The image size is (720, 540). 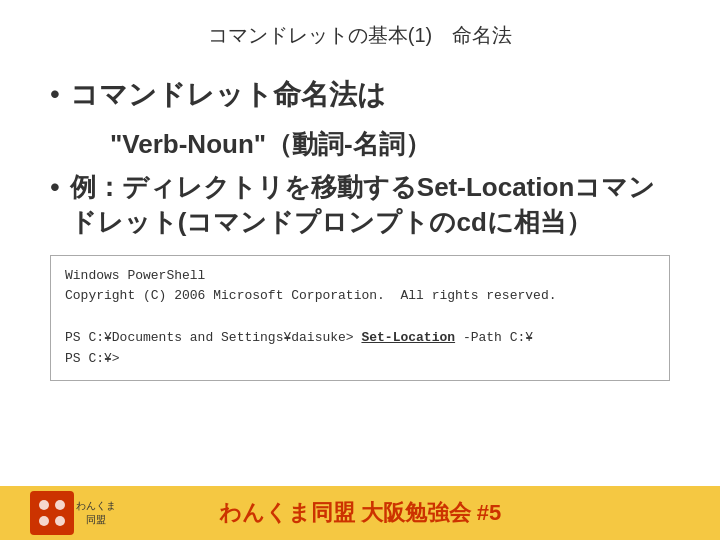 What do you see at coordinates (360, 296) in the screenshot?
I see `code-line-2: Copyright (C) 2006 Microsoft Corporation…` at bounding box center [360, 296].